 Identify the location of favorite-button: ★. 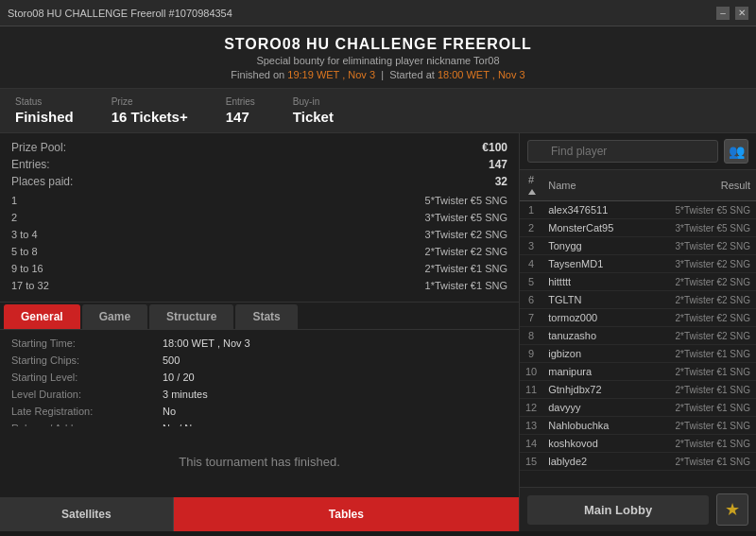
(732, 510).